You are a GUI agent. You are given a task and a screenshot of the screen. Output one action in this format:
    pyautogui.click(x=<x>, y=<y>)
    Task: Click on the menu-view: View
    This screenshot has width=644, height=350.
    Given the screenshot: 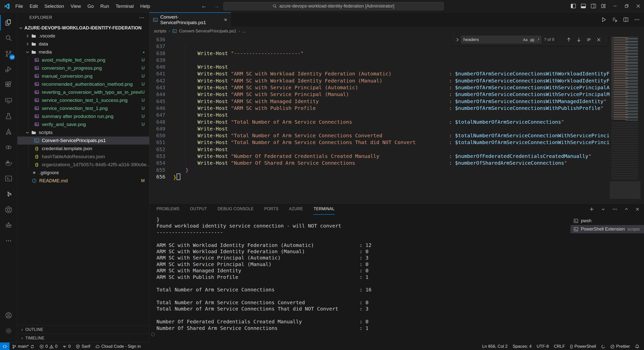 What is the action you would take?
    pyautogui.click(x=76, y=6)
    